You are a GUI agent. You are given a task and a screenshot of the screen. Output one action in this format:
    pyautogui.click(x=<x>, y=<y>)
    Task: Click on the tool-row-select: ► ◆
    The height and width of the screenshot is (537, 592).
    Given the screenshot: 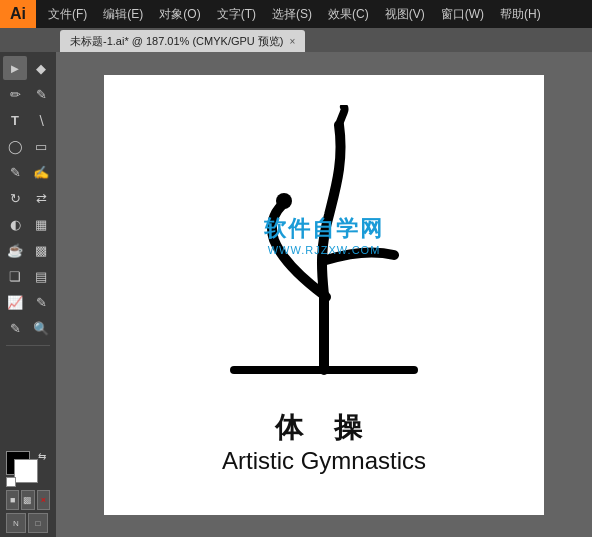 What is the action you would take?
    pyautogui.click(x=28, y=68)
    